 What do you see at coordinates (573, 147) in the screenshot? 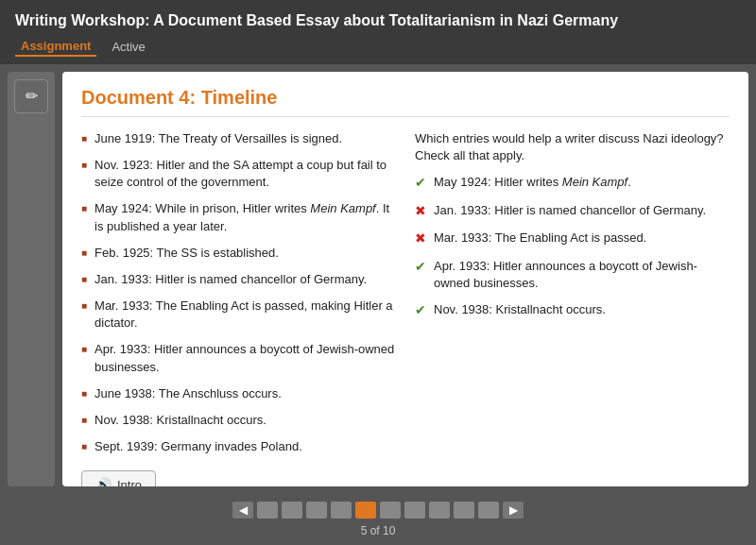
I see `right-question: Which entries would help a writer discus…` at bounding box center [573, 147].